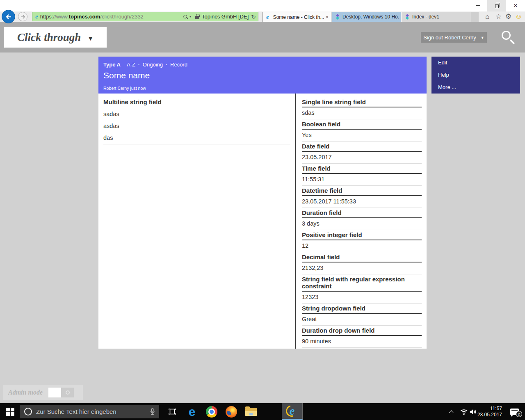 The image size is (525, 420). Describe the element at coordinates (362, 246) in the screenshot. I see `field-value: 12` at that location.